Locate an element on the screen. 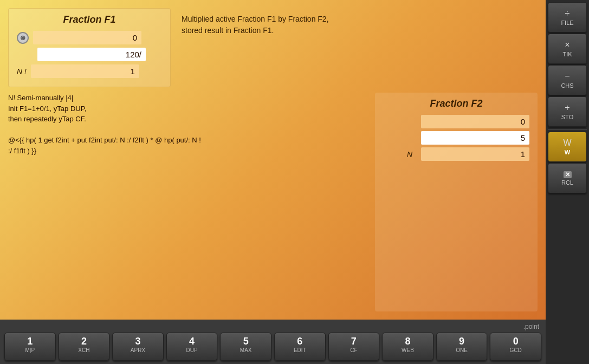  sidebar-btn-rcl: ✕RCL is located at coordinates (567, 178).